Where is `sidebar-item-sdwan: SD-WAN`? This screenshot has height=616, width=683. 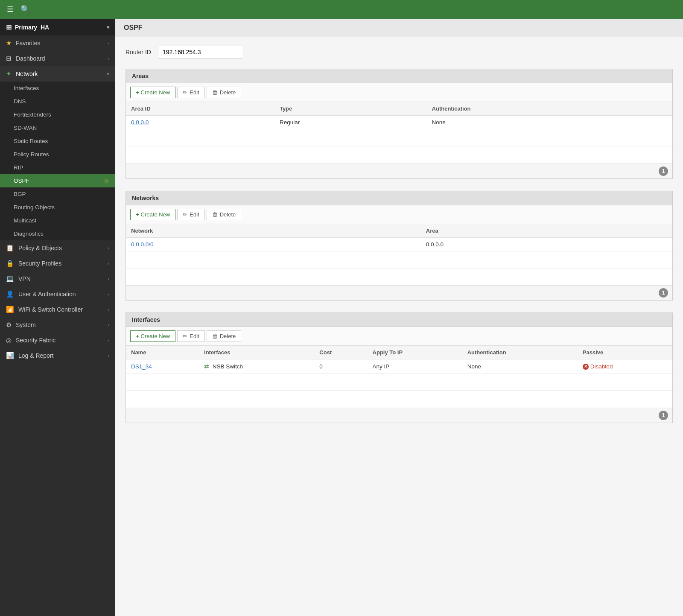 sidebar-item-sdwan: SD-WAN is located at coordinates (58, 128).